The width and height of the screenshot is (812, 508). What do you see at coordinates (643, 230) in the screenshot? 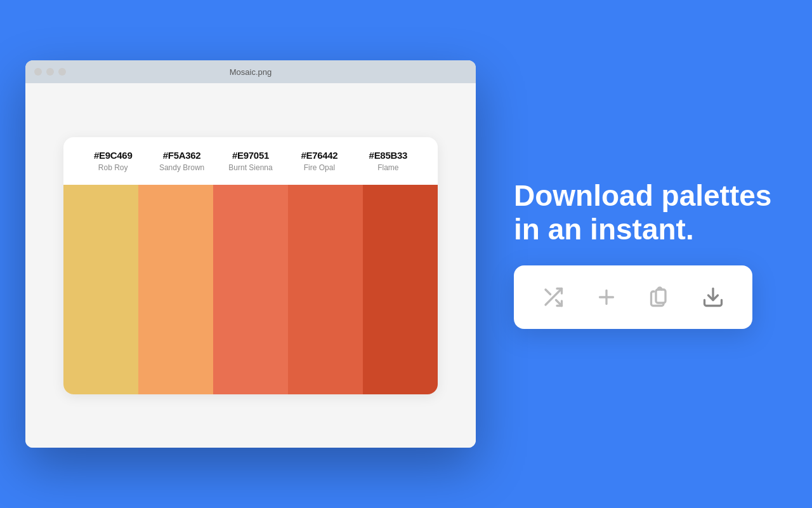
I see `headline-line2: in an instant.` at bounding box center [643, 230].